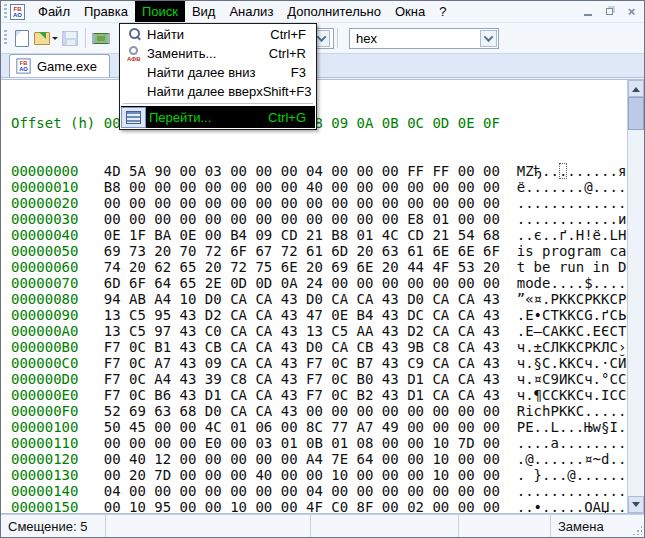  I want to click on row-text: .@......¤~d....., so click(572, 459).